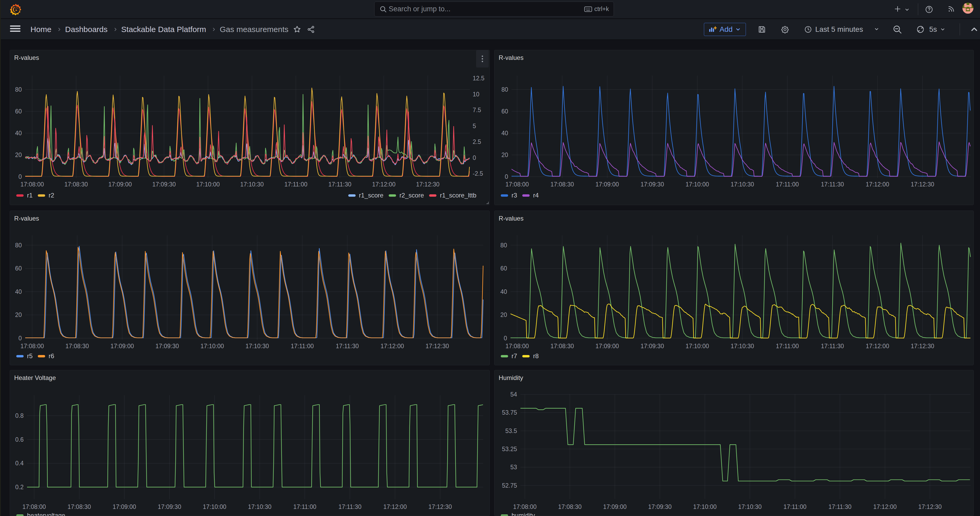 The image size is (980, 516). Describe the element at coordinates (509, 449) in the screenshot. I see `svg-text: 53.25` at that location.